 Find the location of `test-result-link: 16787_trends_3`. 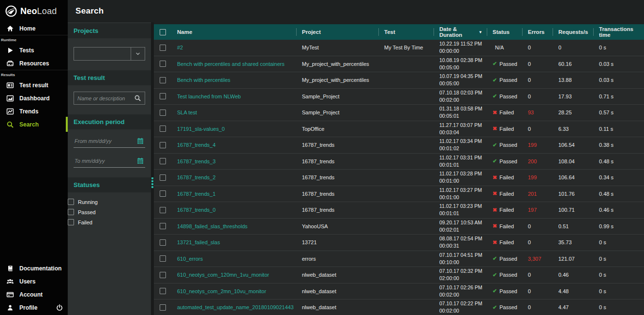

test-result-link: 16787_trends_3 is located at coordinates (196, 161).